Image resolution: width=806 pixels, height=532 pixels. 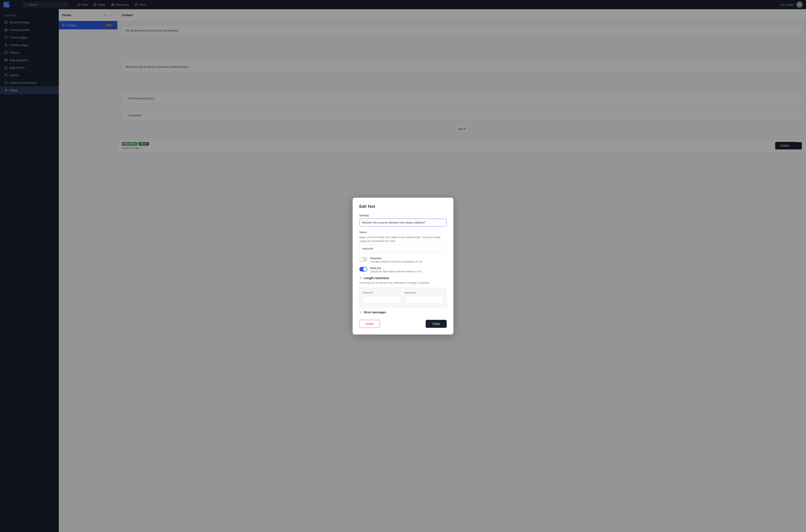 I want to click on multiline-toggle-knob, so click(x=365, y=269).